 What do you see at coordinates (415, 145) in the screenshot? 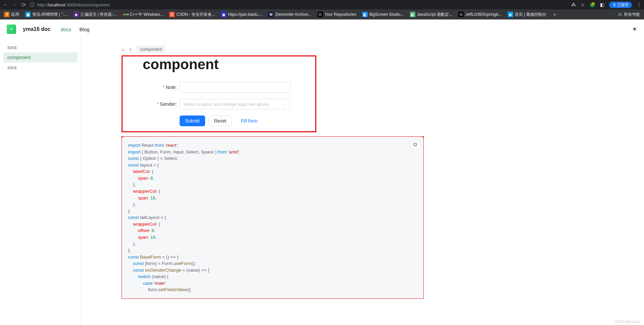
I see `copy-icon` at bounding box center [415, 145].